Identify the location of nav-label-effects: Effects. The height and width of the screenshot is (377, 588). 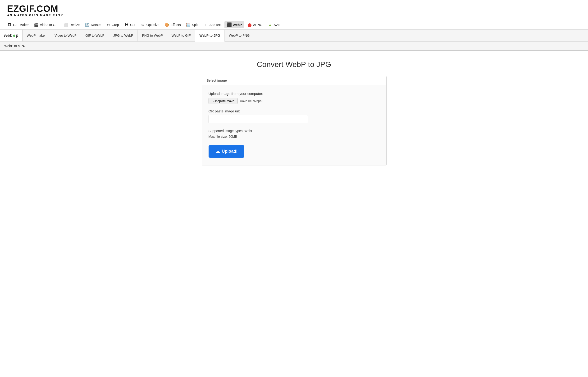
(176, 25).